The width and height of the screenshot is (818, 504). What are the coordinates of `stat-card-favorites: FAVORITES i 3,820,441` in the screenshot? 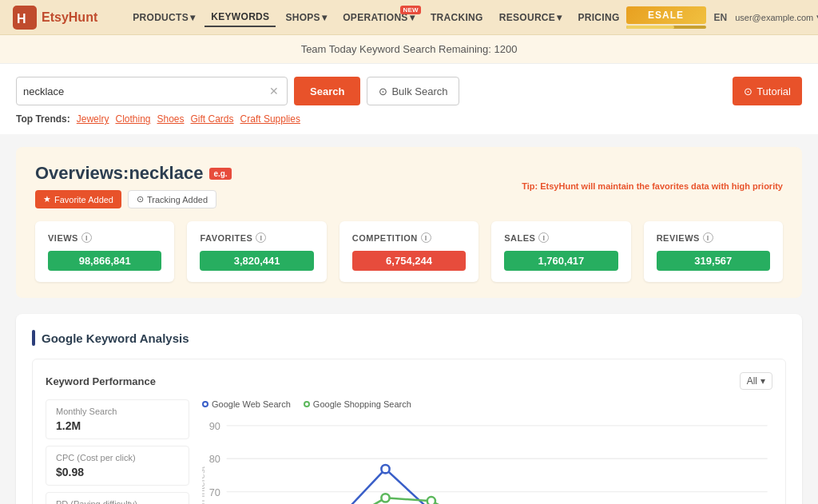 It's located at (256, 252).